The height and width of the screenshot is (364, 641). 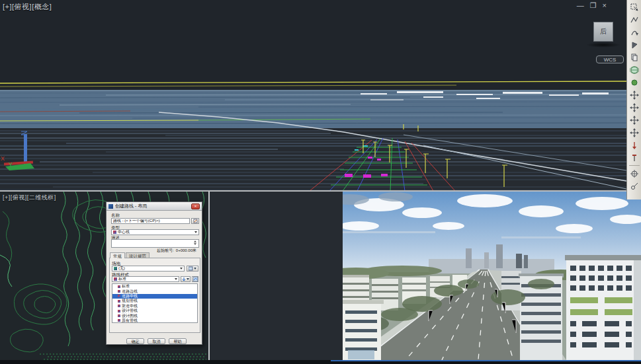 What do you see at coordinates (634, 186) in the screenshot?
I see `survey-point-icon` at bounding box center [634, 186].